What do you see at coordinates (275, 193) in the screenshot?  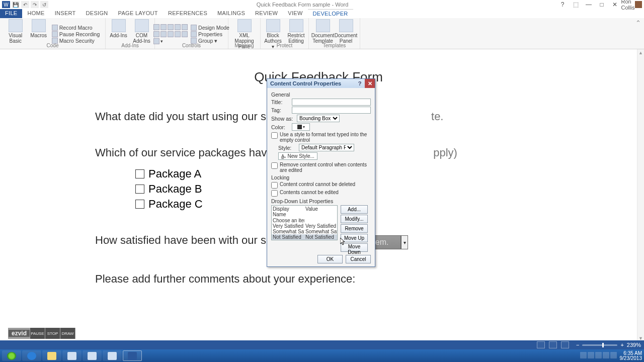 I see `no-edit-checkbox` at bounding box center [275, 193].